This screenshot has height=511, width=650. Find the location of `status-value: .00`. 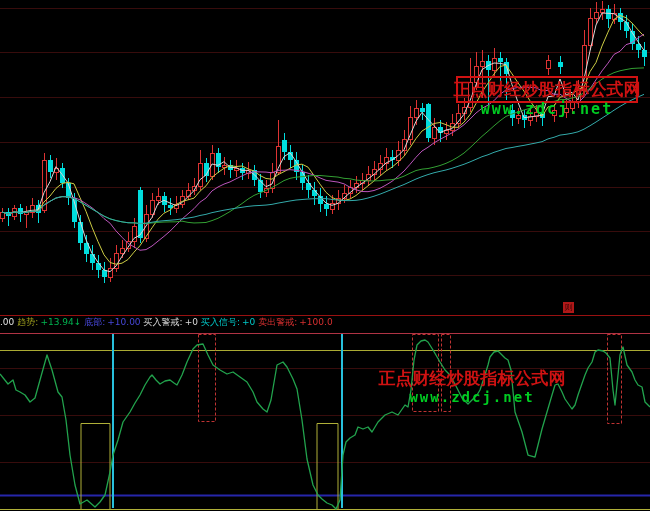

status-value: .00 is located at coordinates (7, 322).